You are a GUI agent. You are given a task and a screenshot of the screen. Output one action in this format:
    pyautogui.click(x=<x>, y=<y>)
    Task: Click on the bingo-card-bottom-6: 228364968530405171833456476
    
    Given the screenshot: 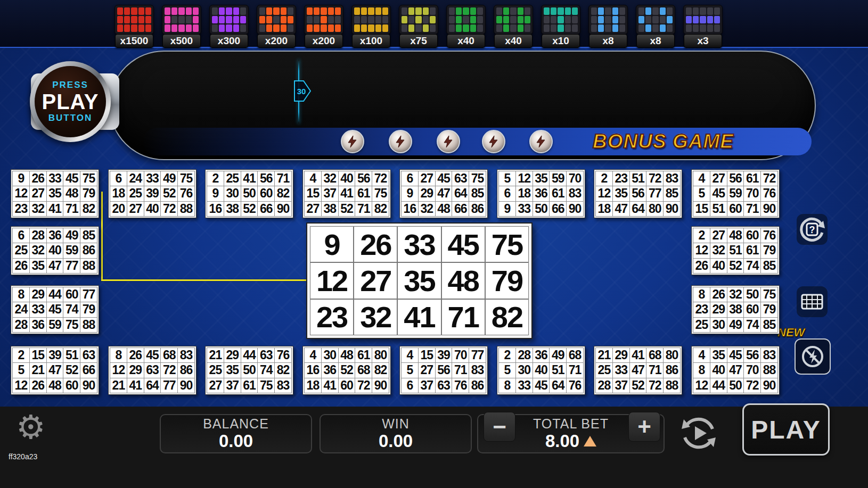 What is the action you would take?
    pyautogui.click(x=541, y=370)
    